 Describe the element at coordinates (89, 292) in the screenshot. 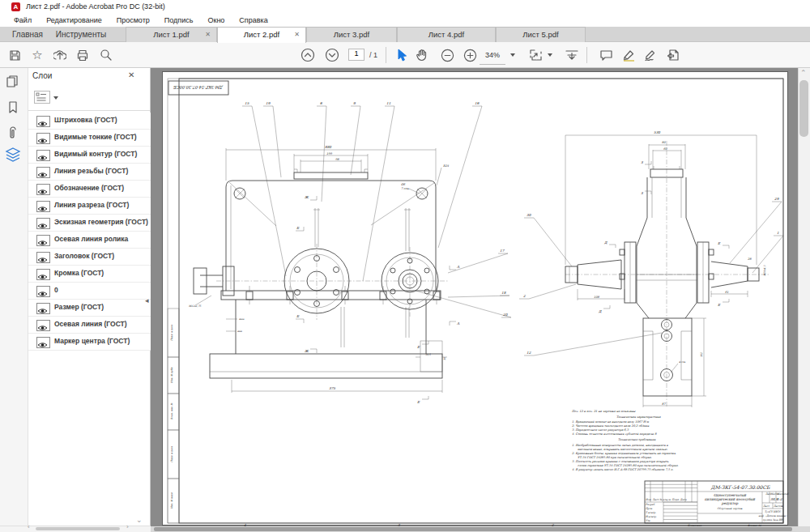

I see `layer-row: 0` at that location.